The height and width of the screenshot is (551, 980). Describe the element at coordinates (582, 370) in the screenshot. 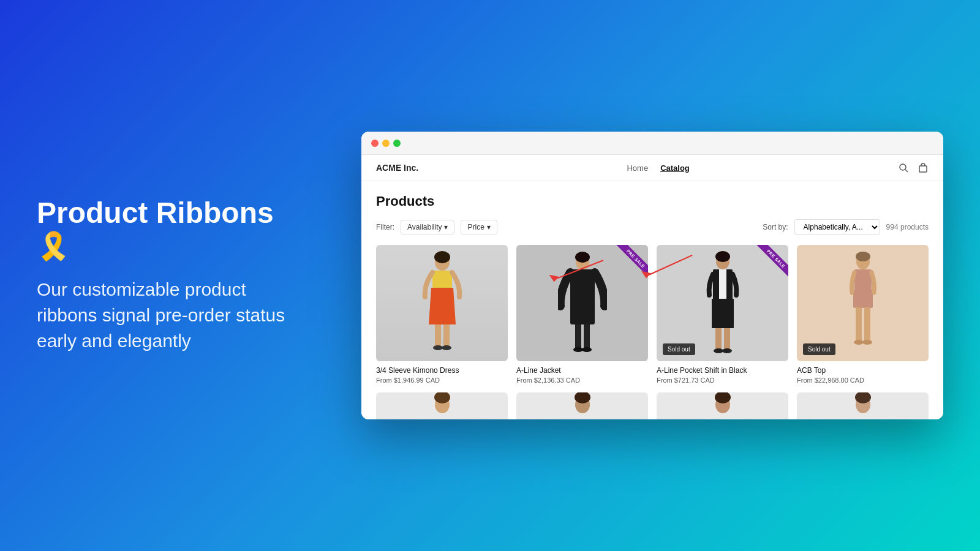

I see `product-name-2: A-Line Jacket` at that location.